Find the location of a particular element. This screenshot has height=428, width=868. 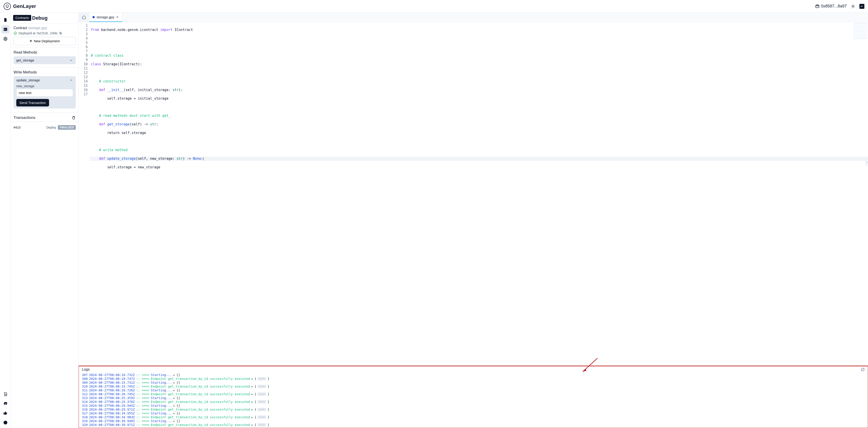

log-row: 3122024-08-27T08:08:20.745Z:: ===>Endpoi… is located at coordinates (473, 394).